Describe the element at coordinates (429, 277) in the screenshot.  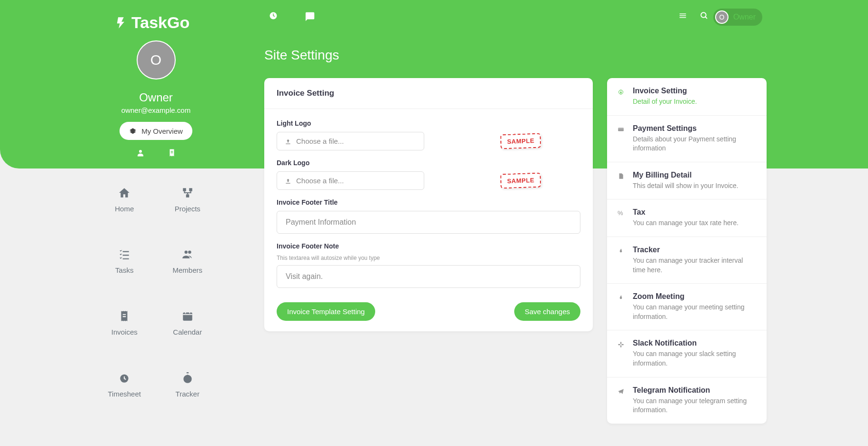
I see `footer-note-textarea: Visit again.` at that location.